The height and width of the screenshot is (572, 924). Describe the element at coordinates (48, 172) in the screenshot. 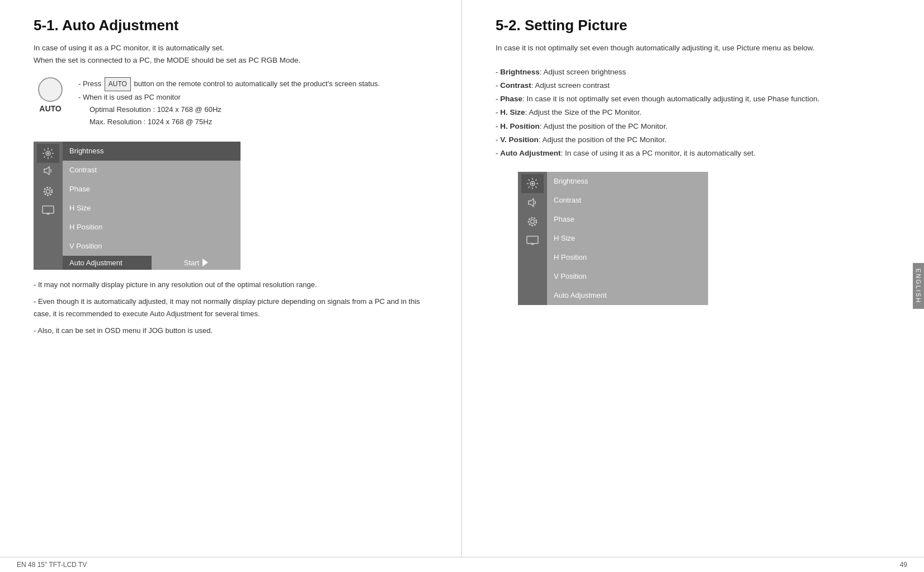

I see `osd-icon-volume` at that location.